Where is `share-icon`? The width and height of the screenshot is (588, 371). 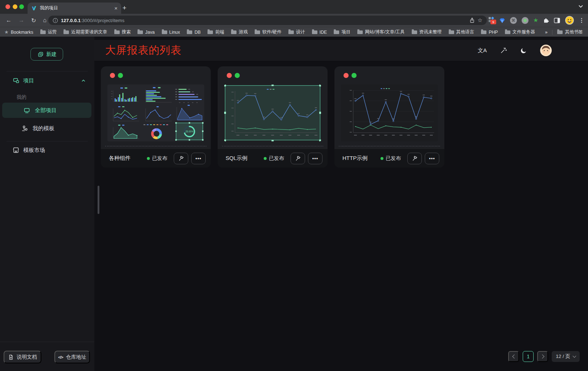 share-icon is located at coordinates (472, 20).